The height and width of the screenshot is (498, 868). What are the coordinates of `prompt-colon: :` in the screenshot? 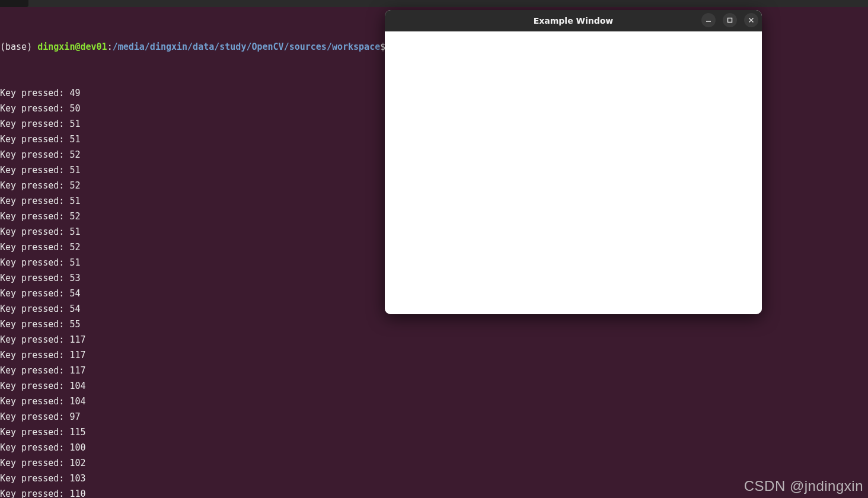 It's located at (110, 47).